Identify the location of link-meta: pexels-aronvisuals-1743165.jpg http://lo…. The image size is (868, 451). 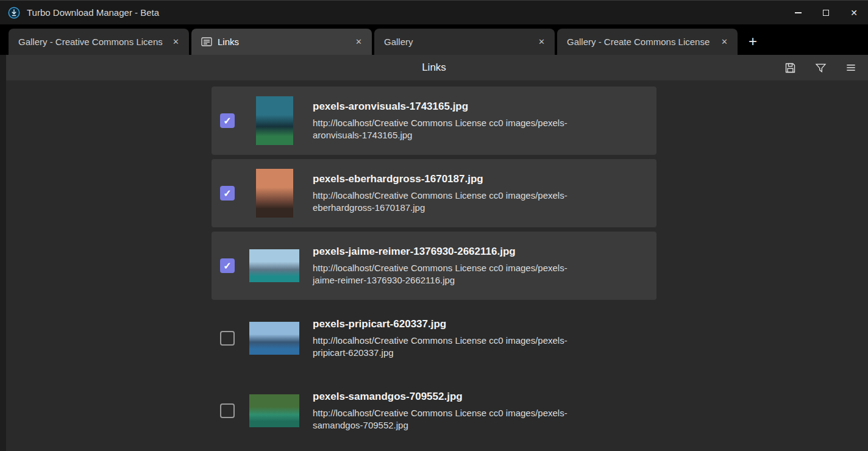
(447, 121).